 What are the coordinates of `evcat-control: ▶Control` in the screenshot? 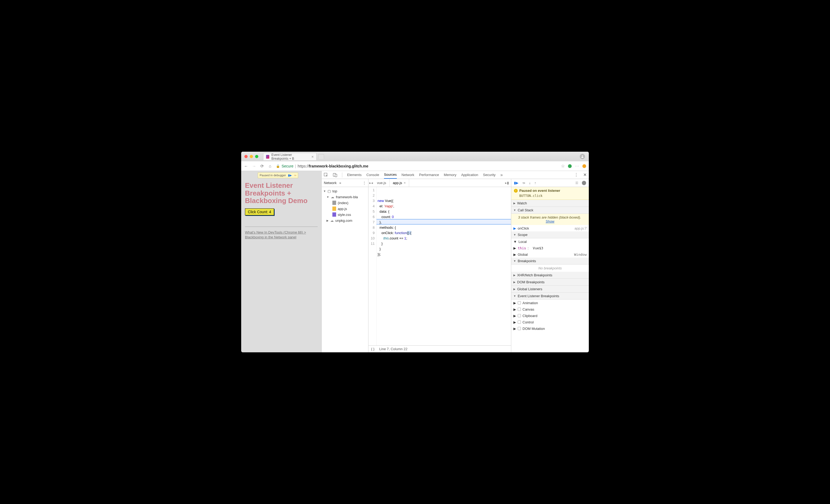 It's located at (550, 322).